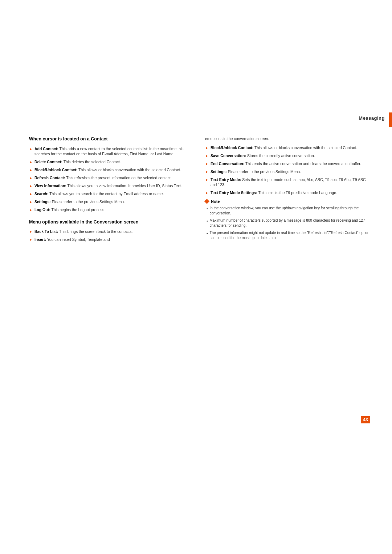 The height and width of the screenshot is (554, 392). I want to click on item-text: Text Entry Mode: Sets the text input mod…, so click(290, 182).